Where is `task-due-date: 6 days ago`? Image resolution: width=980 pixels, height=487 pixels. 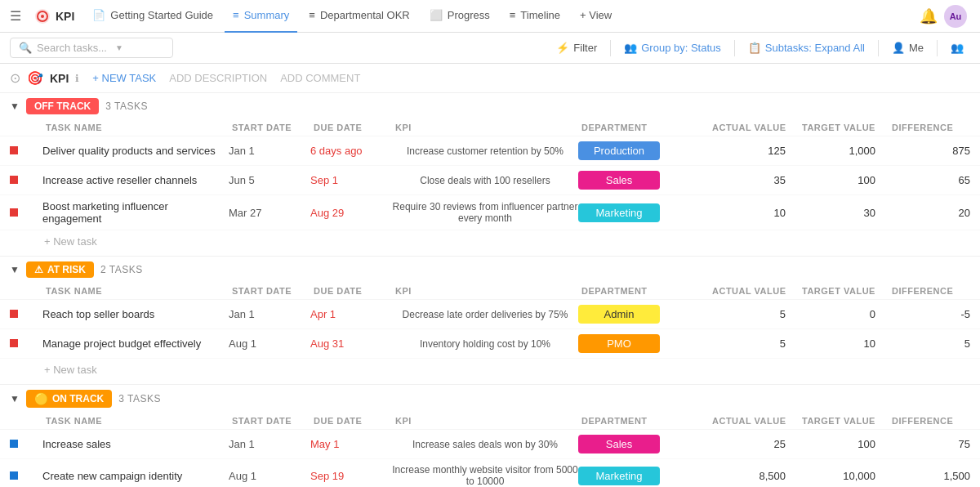 task-due-date: 6 days ago is located at coordinates (351, 150).